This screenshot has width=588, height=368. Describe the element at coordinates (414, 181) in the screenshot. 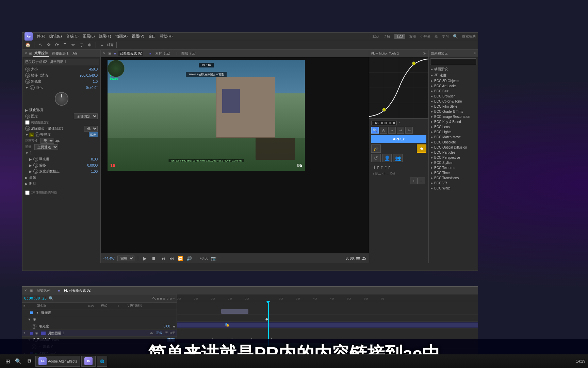

I see `add-btn: +` at that location.